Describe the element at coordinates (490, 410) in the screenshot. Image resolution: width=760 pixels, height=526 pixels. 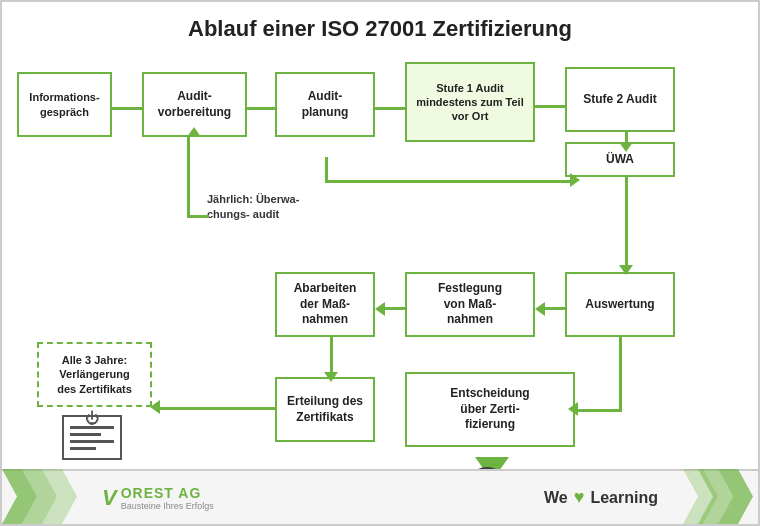
I see `box-entscheidung: Entscheidung über Zerti- fizierung` at that location.